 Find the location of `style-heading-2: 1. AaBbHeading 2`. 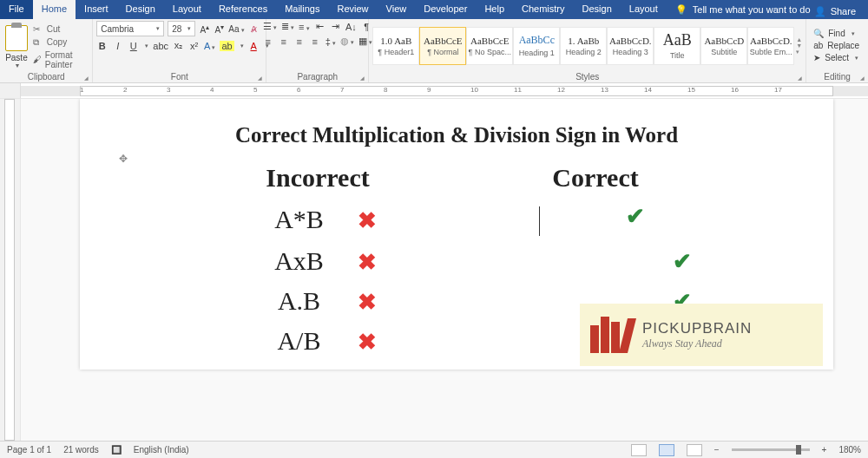

style-heading-2: 1. AaBbHeading 2 is located at coordinates (583, 46).